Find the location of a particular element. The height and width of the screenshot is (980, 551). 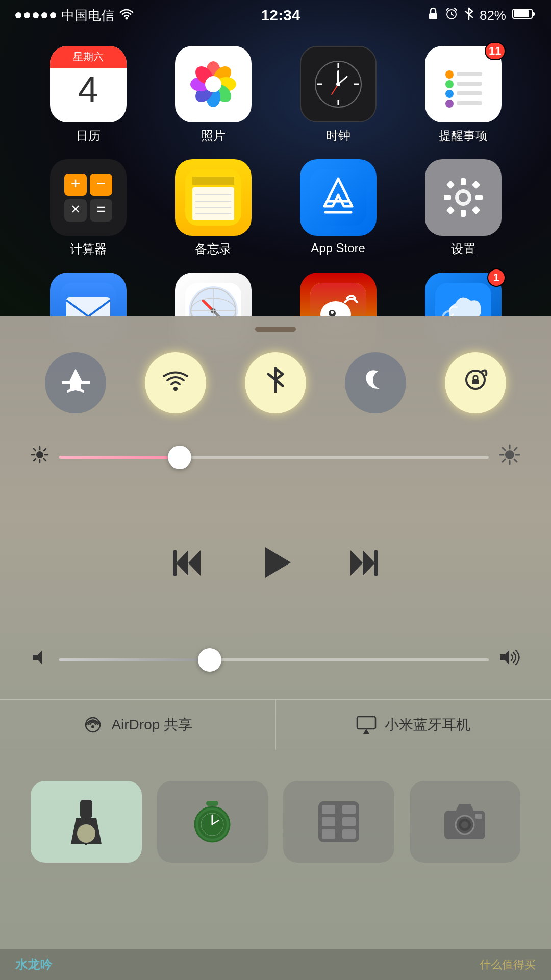

brightness-track is located at coordinates (274, 457).